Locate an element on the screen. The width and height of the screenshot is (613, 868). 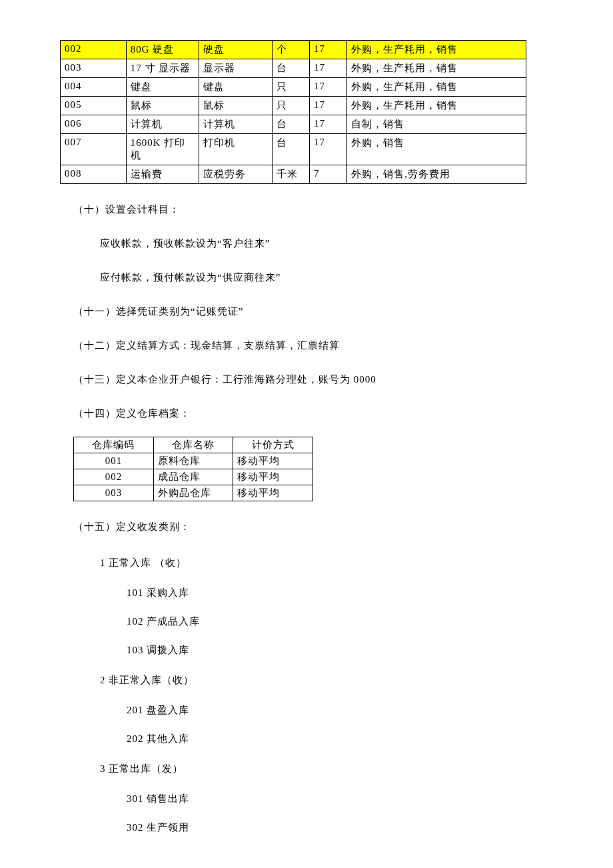
table-cell: 7 is located at coordinates (328, 175).